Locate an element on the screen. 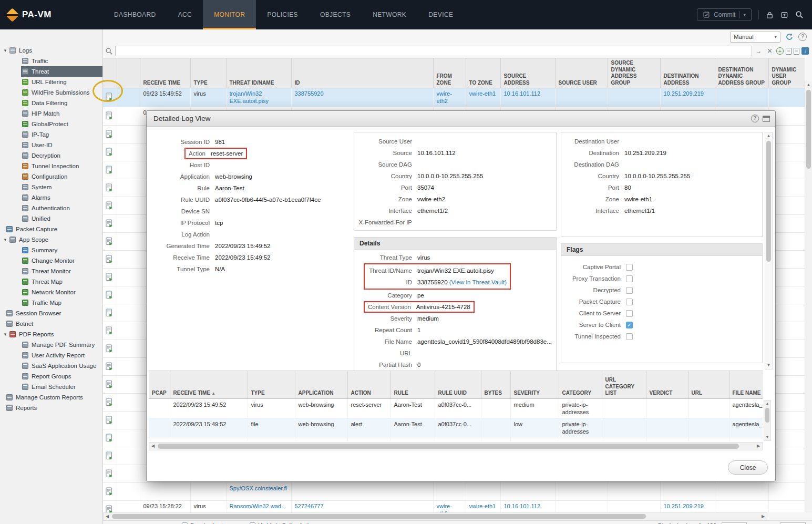 This screenshot has width=812, height=524. vertical-scrollbar: ▲ is located at coordinates (808, 297).